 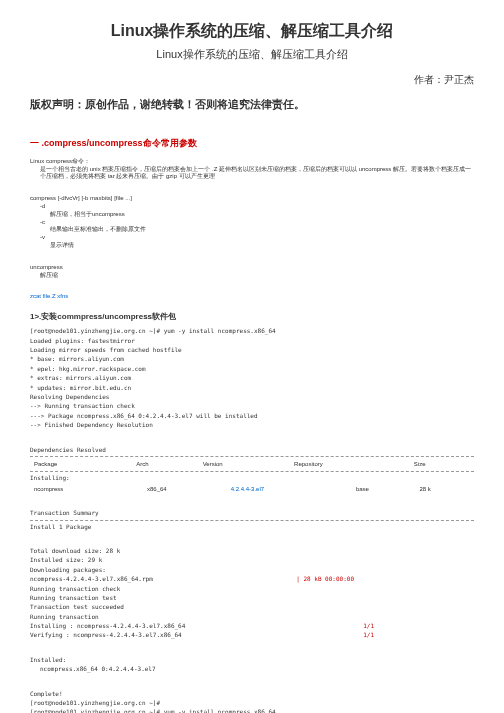 What do you see at coordinates (252, 54) in the screenshot?
I see `page-subtitle: Linux操作系统的压缩、解压缩工具介绍` at bounding box center [252, 54].